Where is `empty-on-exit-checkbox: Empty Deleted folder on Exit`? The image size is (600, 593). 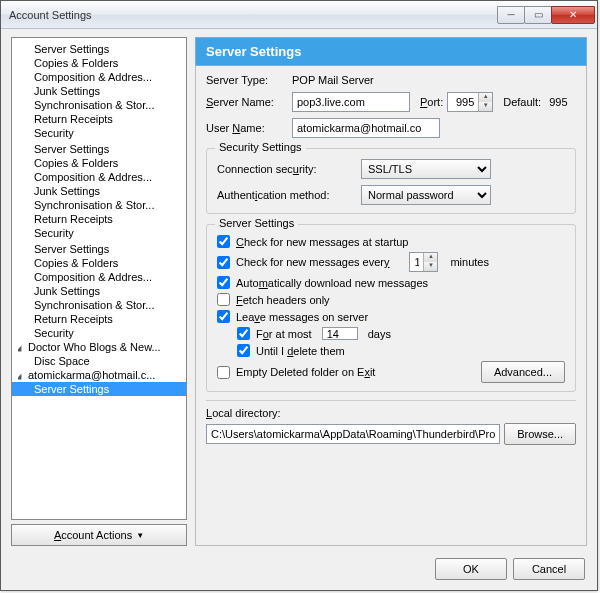 empty-on-exit-checkbox: Empty Deleted folder on Exit is located at coordinates (349, 372).